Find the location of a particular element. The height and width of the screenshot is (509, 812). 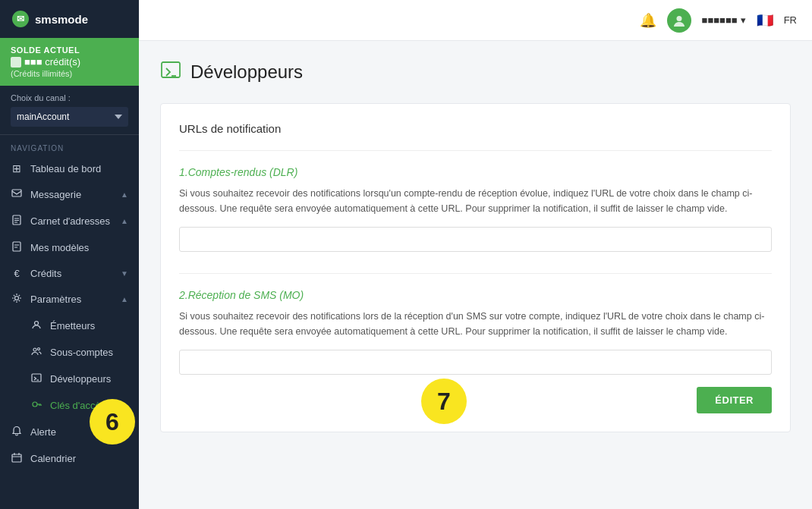

sidebar-item-messagerie: Messagerie ▲ is located at coordinates (70, 194).